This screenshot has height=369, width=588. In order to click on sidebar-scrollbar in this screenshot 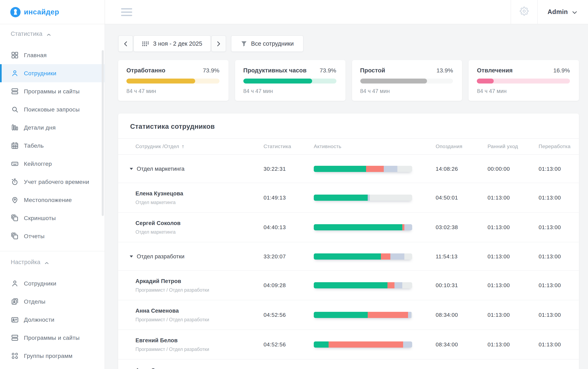, I will do `click(103, 133)`.